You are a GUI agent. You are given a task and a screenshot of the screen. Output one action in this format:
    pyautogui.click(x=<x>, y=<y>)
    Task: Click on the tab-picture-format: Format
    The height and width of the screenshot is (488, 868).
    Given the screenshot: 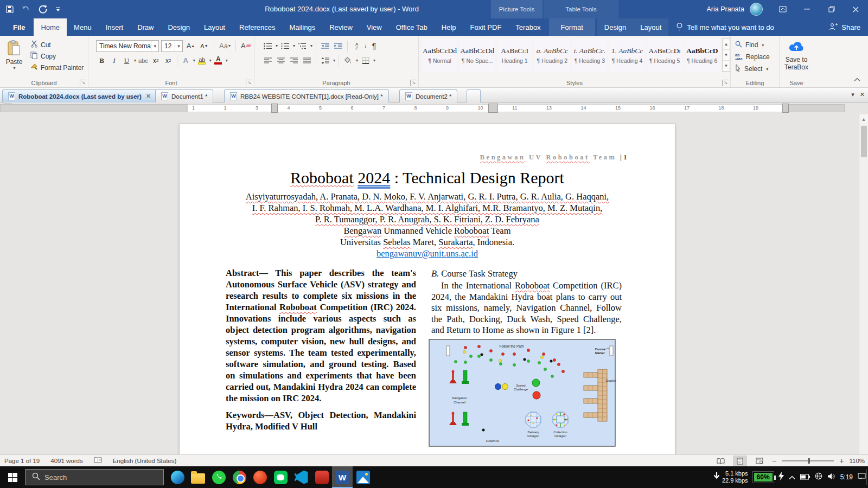 What is the action you would take?
    pyautogui.click(x=572, y=27)
    